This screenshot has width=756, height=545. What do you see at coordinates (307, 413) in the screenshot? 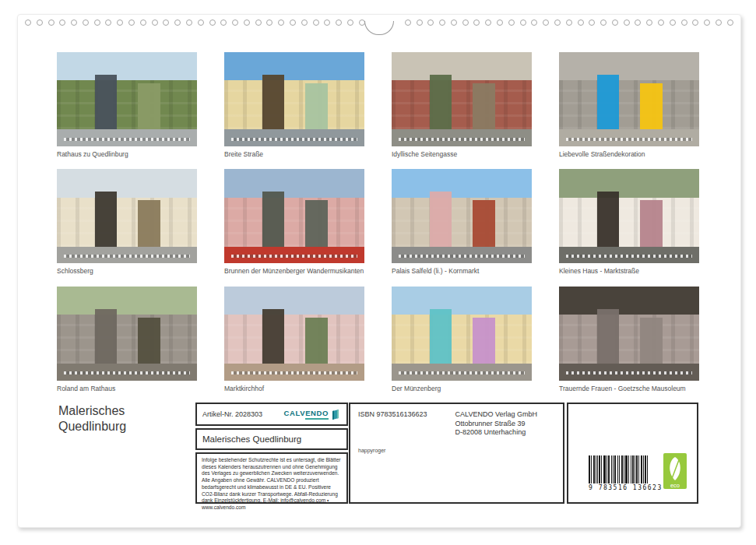
I see `calvendo-wordmark: CALVENDO` at bounding box center [307, 413].